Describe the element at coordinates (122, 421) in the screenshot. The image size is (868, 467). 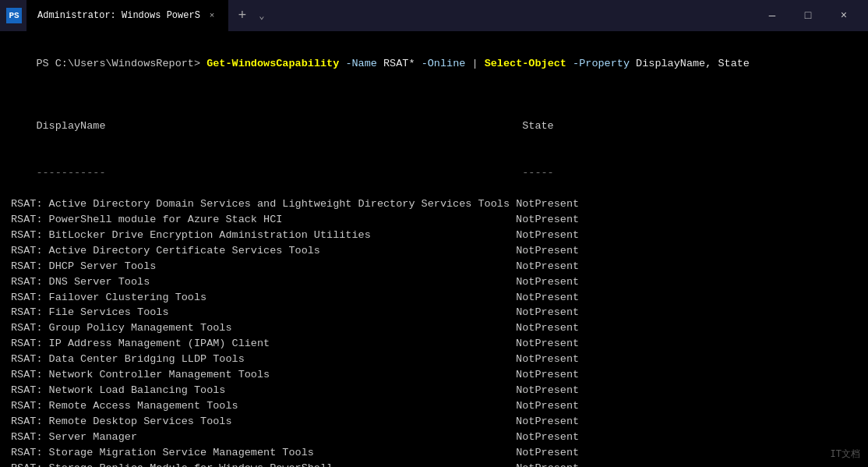
I see `row-displayname: RSAT: Remote Desktop Services Tools` at that location.